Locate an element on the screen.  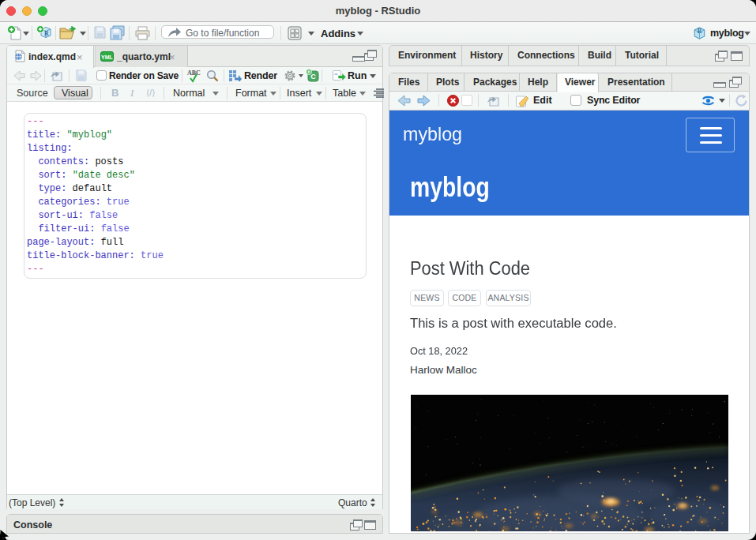
svg-text: YML is located at coordinates (107, 57).